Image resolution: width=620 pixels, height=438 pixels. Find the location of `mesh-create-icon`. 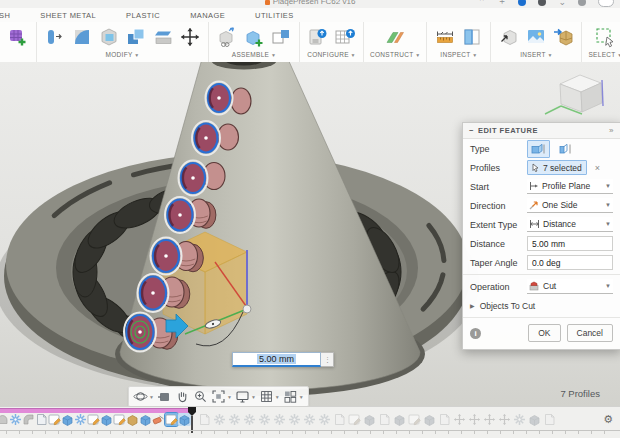

mesh-create-icon is located at coordinates (18, 37).